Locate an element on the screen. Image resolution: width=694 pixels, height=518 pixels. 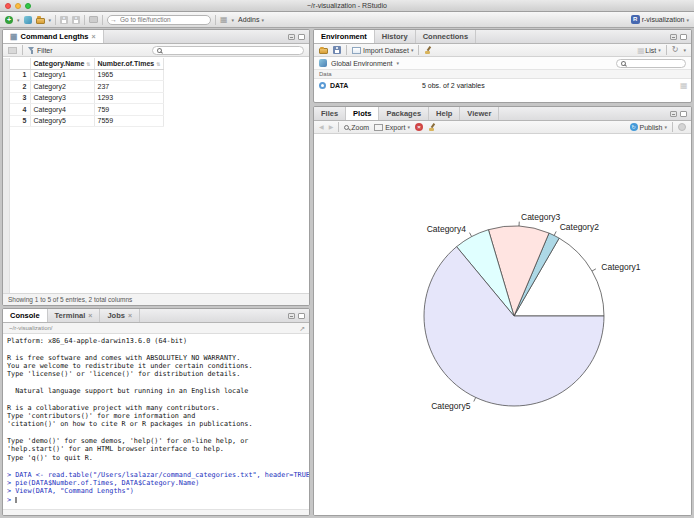
tab-label: Help is located at coordinates (444, 114).